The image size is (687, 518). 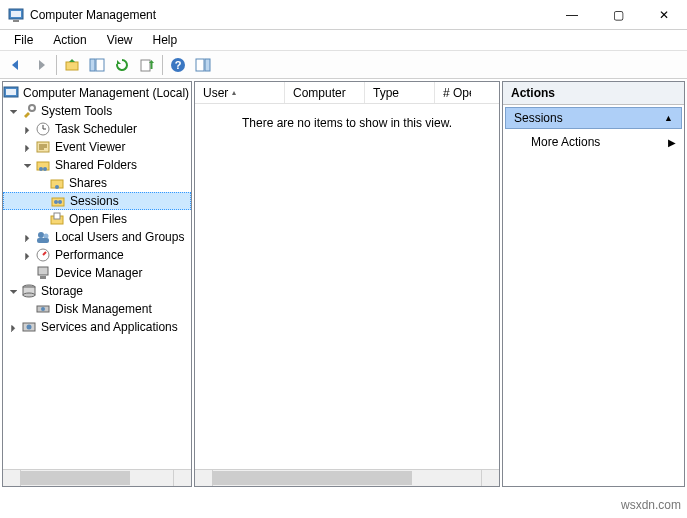 What do you see at coordinates (97, 327) in the screenshot?
I see `tree-services-apps: ⏵ Services and Applications` at bounding box center [97, 327].